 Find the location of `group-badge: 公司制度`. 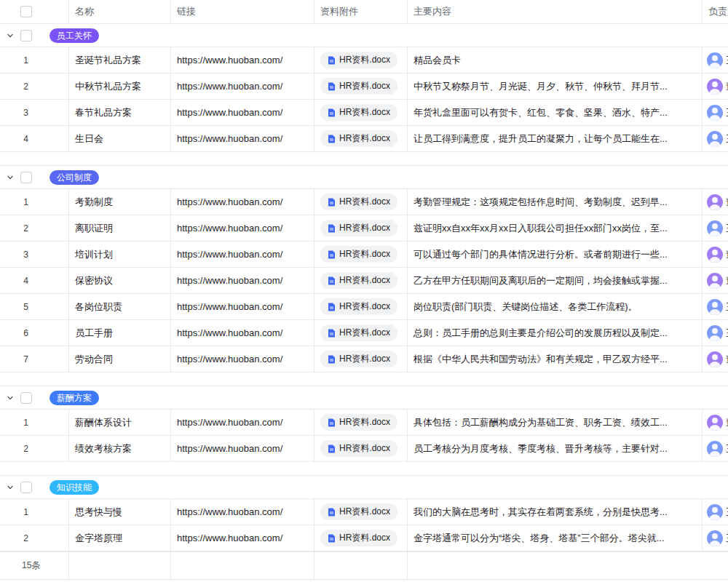

group-badge: 公司制度 is located at coordinates (74, 178).